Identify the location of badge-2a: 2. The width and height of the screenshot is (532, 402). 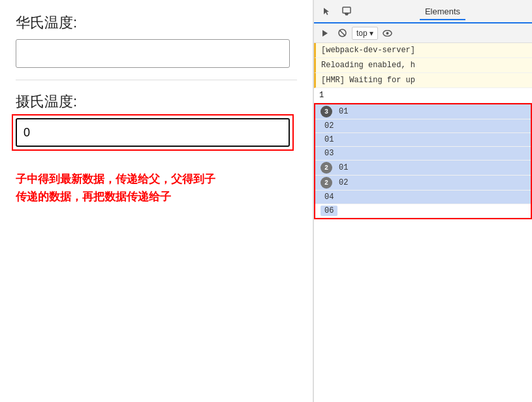
(326, 168).